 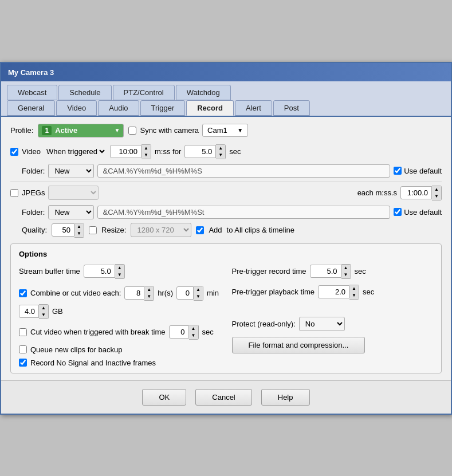 What do you see at coordinates (134, 293) in the screenshot?
I see `combine-hr-input` at bounding box center [134, 293].